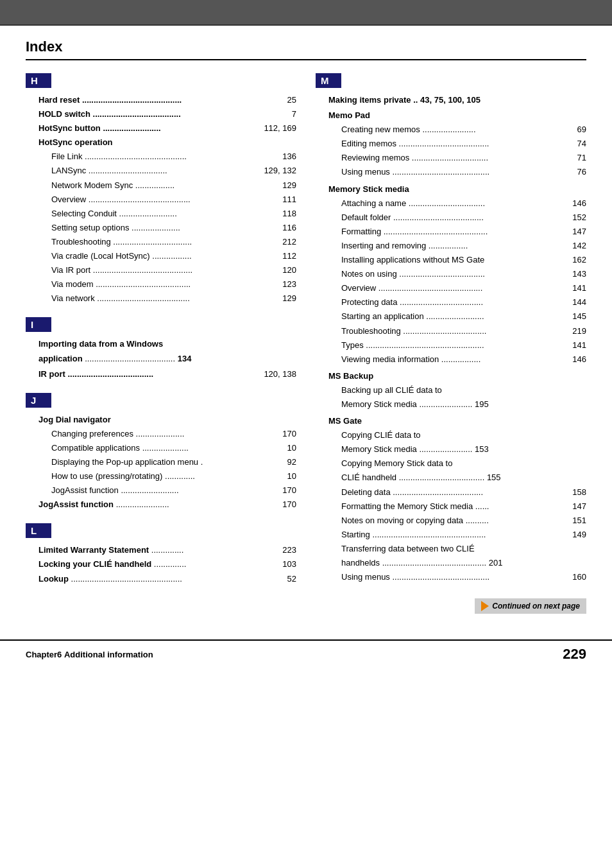  What do you see at coordinates (457, 421) in the screenshot?
I see `list-item: MS Gate` at bounding box center [457, 421].